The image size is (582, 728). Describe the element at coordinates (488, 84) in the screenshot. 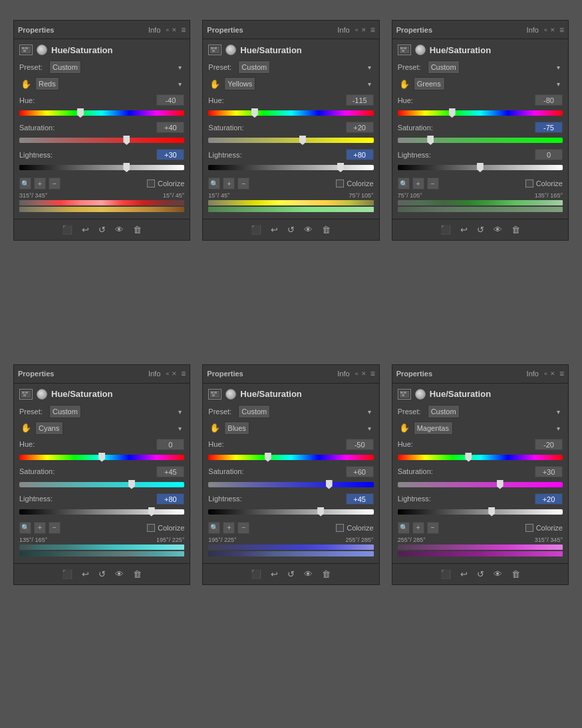

I see `channel-select-wrapper: Greens` at that location.